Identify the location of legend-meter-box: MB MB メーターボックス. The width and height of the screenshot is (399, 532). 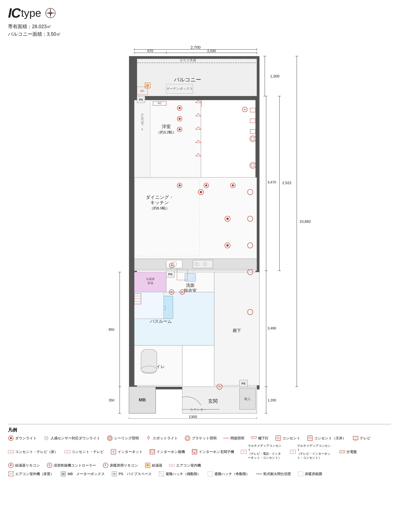
(83, 474).